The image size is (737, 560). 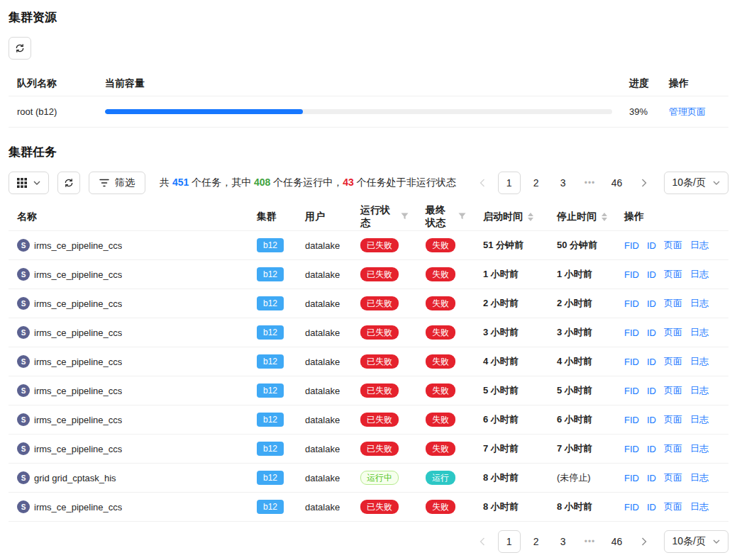 I want to click on cluster-badge: b12, so click(x=270, y=245).